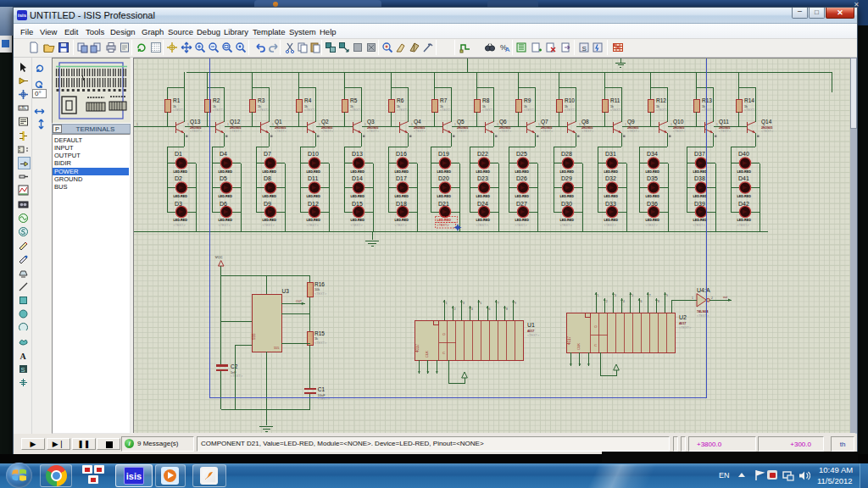 The image size is (868, 488). Describe the element at coordinates (417, 122) in the screenshot. I see `svg-text: Q4` at that location.